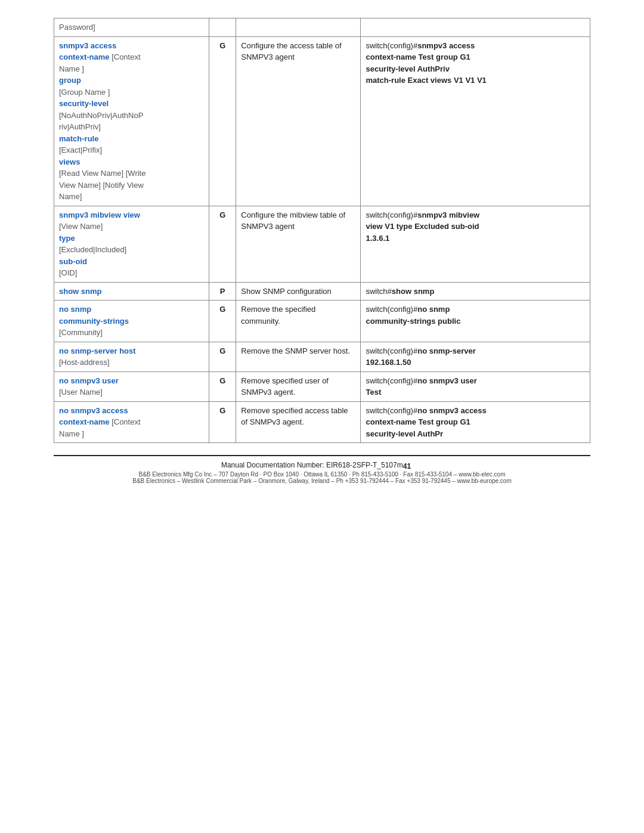  What do you see at coordinates (476, 244) in the screenshot?
I see `example-cell: switch(config)#snmpv3 mibview view V1 ty…` at bounding box center [476, 244].